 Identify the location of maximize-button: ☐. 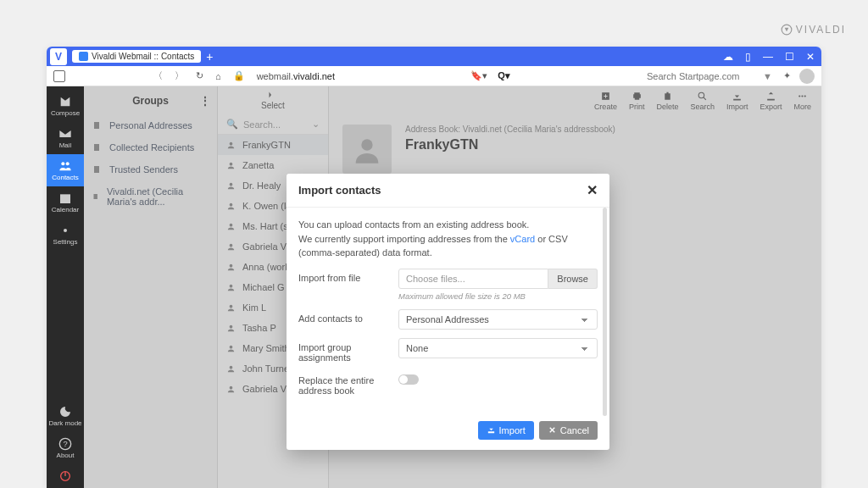
(790, 57).